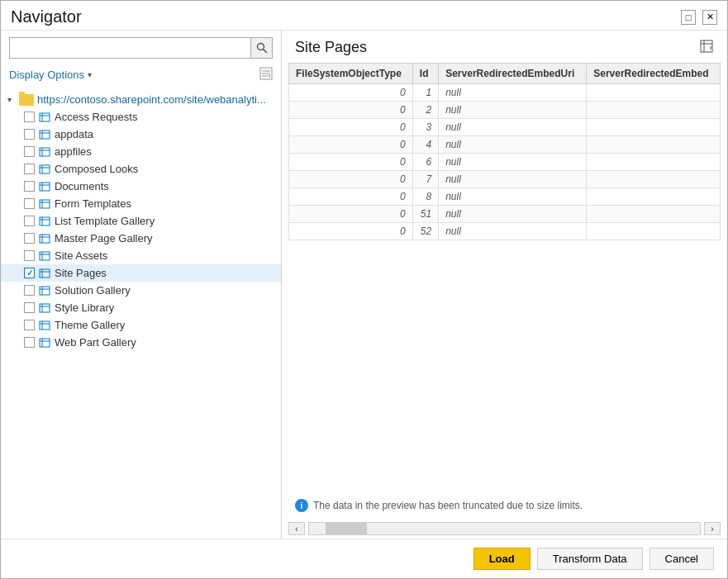 This screenshot has height=579, width=728. I want to click on table-cell: 4, so click(425, 145).